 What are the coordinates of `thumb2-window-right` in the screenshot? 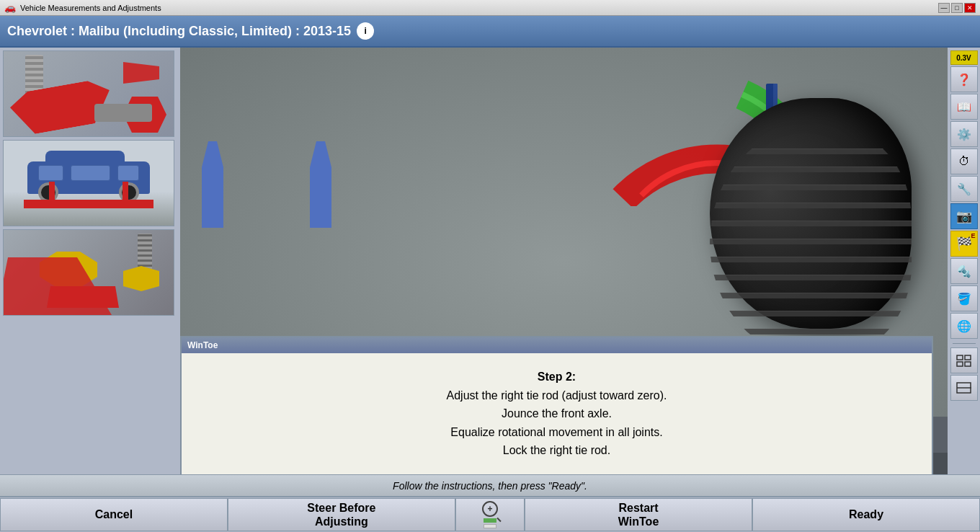 It's located at (128, 173).